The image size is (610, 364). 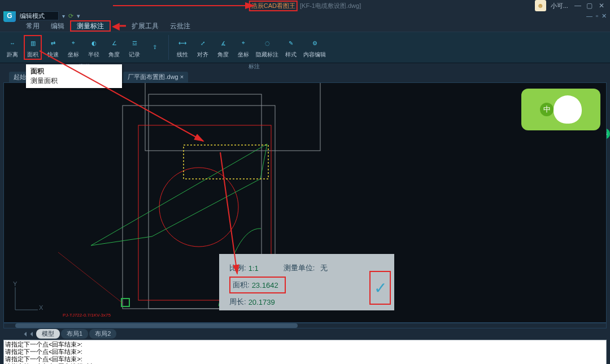 I want to click on measure-result-panel: 比例: 1:1 测量单位: 无 面积: 23.1642 周长: 20.1739 …, so click(x=307, y=282).